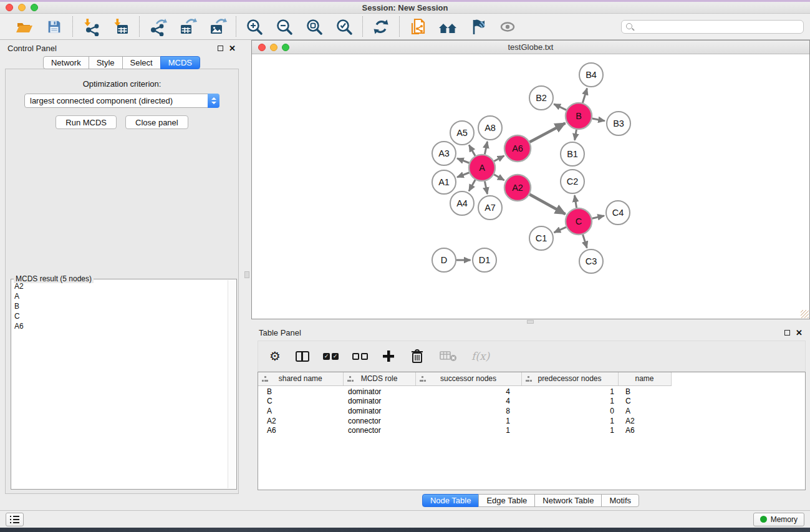 The height and width of the screenshot is (532, 810). What do you see at coordinates (499, 177) in the screenshot?
I see `graph-edge-A-A2` at bounding box center [499, 177].